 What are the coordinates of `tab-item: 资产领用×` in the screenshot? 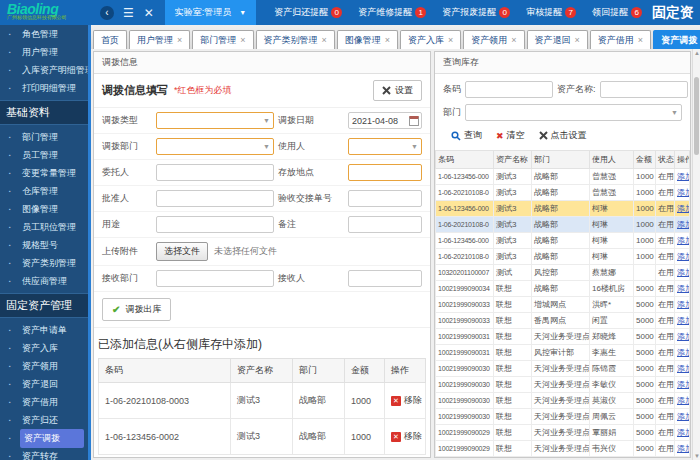 It's located at (494, 40).